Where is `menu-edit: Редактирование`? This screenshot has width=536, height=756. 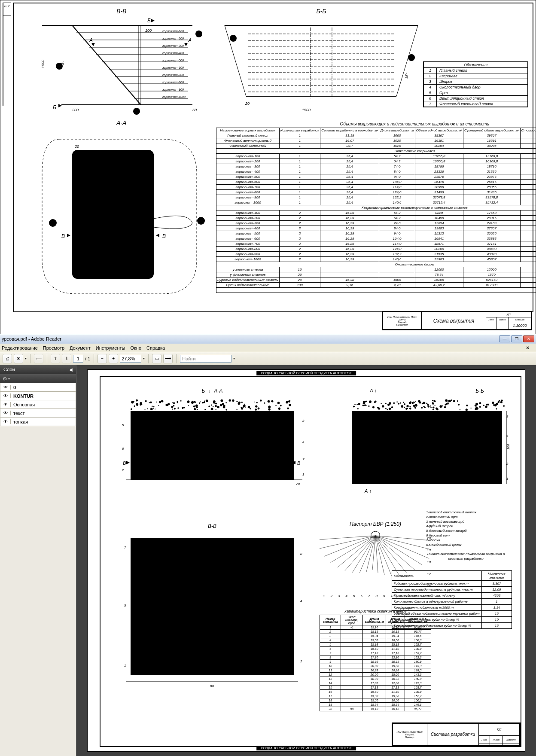 menu-edit: Редактирование is located at coordinates (20, 348).